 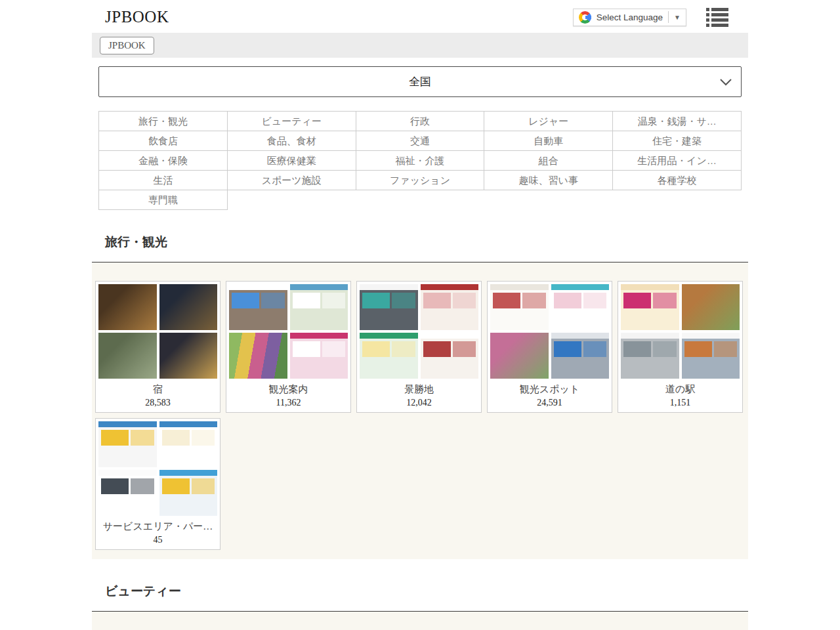 I want to click on category-item: 福祉・介護, so click(x=421, y=161).